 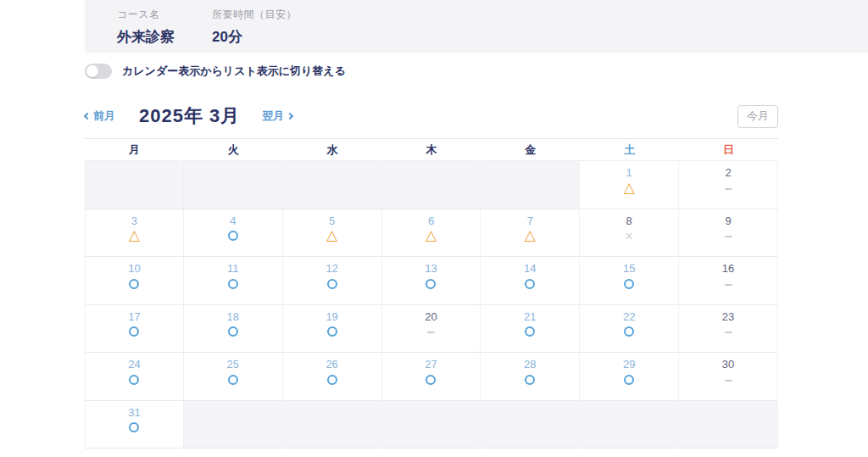 I want to click on calendar-day-9: 9, so click(x=729, y=234).